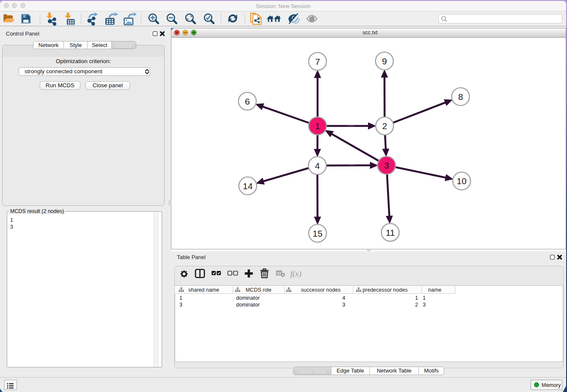 The height and width of the screenshot is (392, 567). Describe the element at coordinates (318, 126) in the screenshot. I see `svg-text: 1` at that location.